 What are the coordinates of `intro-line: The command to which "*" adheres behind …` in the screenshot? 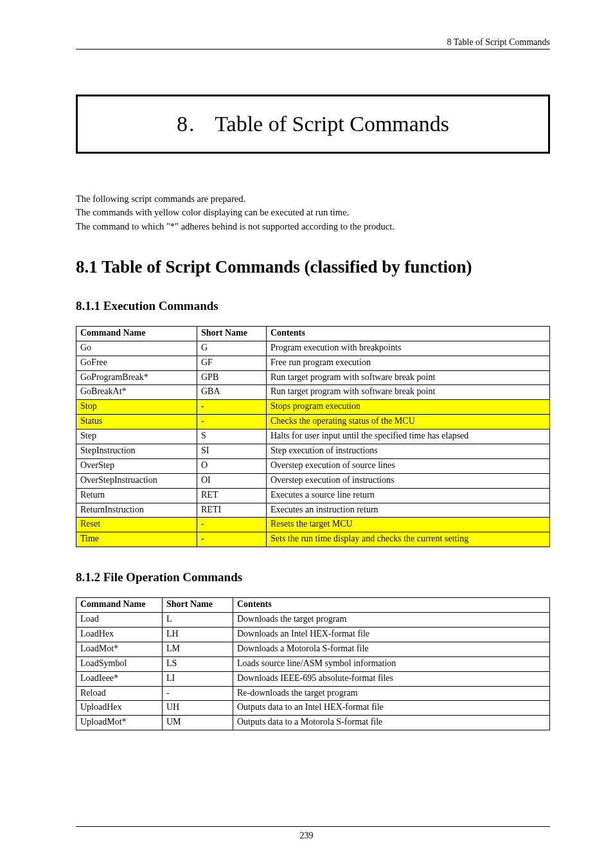 It's located at (313, 226).